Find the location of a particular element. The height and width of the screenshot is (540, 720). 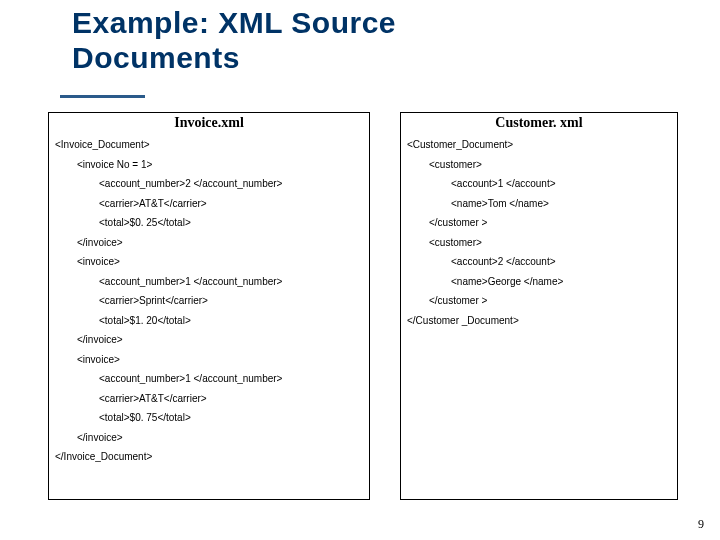

title-line2: Documents is located at coordinates (156, 58).